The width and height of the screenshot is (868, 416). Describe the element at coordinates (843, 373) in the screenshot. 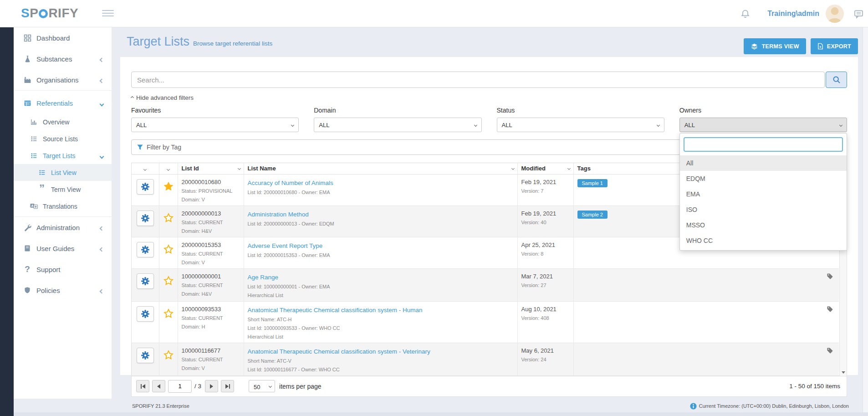

I see `scrollbar-down-arrow` at that location.